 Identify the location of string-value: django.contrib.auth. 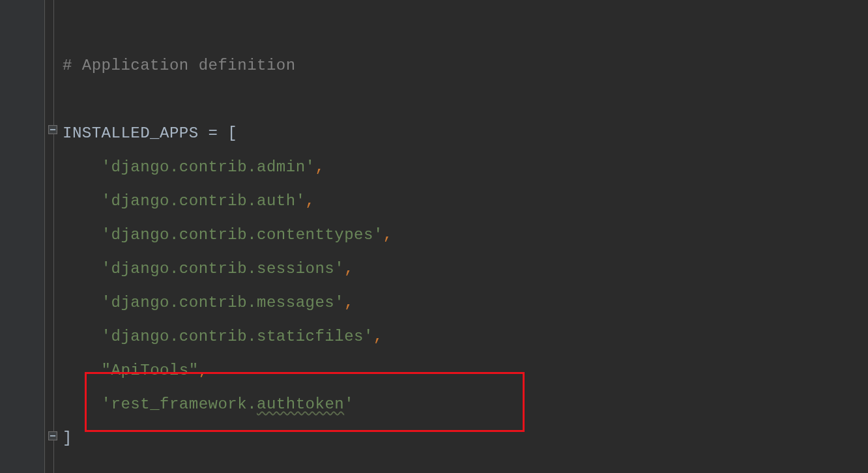
(203, 201).